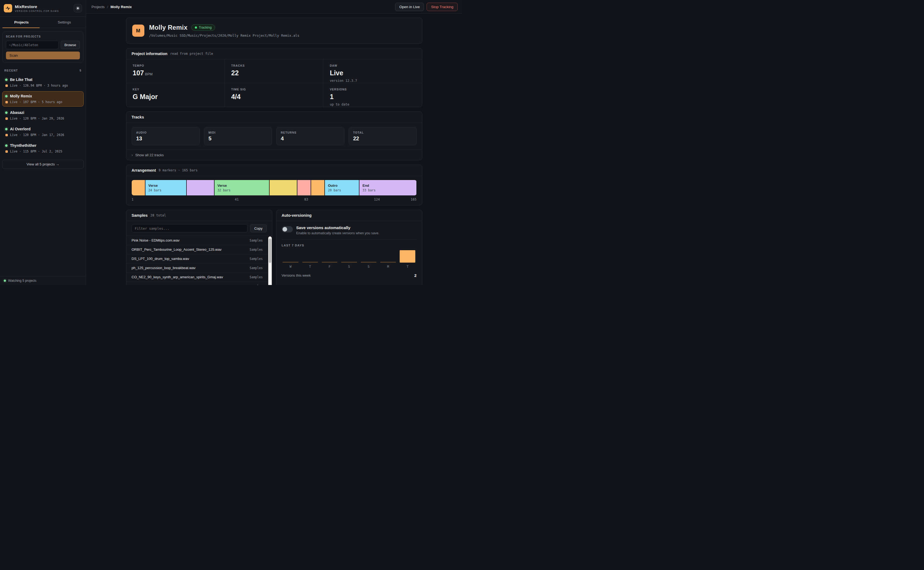 The width and height of the screenshot is (924, 570). Describe the element at coordinates (98, 7) in the screenshot. I see `breadcrumb-projects: Projects` at that location.